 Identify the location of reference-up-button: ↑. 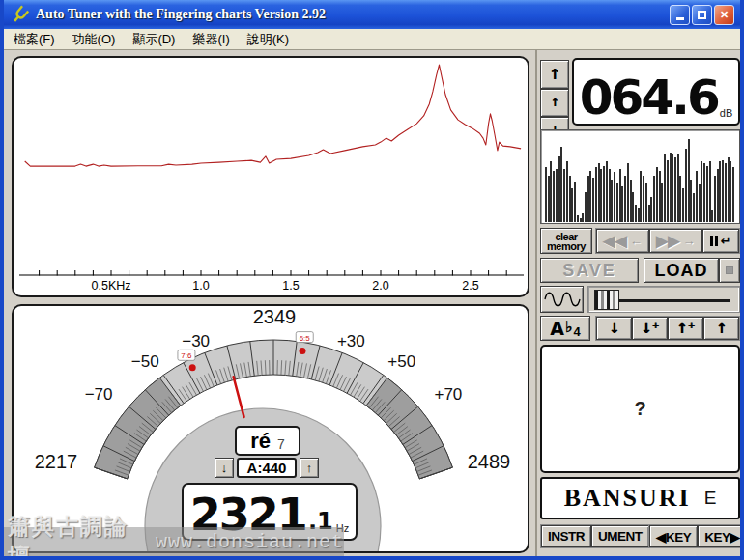
(309, 467).